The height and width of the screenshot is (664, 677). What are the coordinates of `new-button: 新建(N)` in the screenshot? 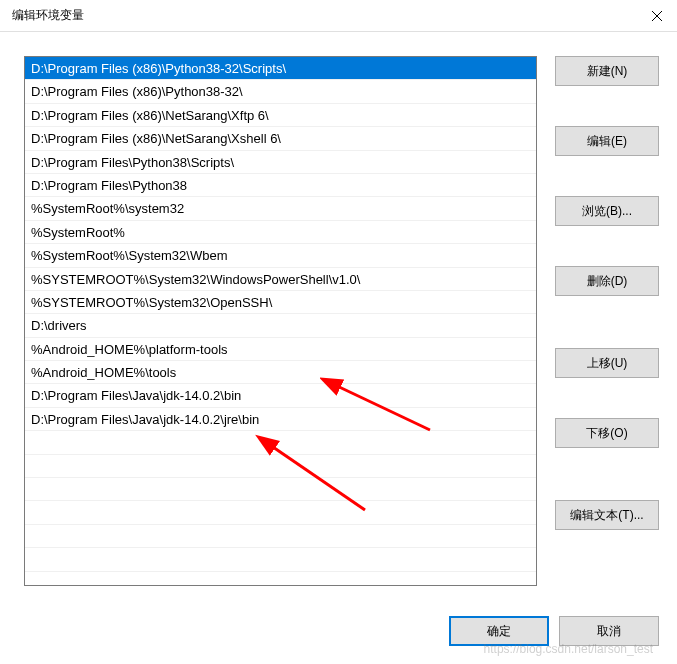 It's located at (607, 71).